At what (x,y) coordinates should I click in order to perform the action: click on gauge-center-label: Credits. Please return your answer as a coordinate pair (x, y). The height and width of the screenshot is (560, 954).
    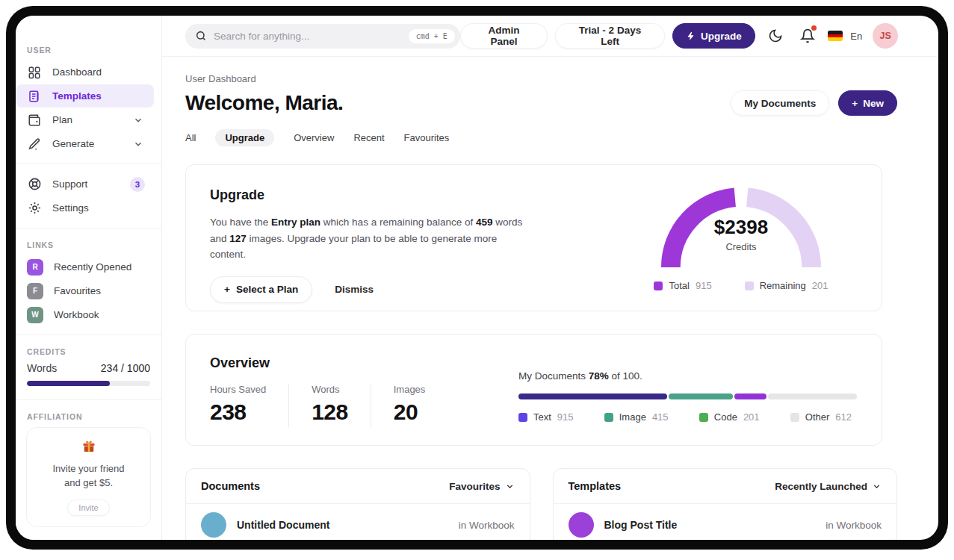
    Looking at the image, I should click on (741, 246).